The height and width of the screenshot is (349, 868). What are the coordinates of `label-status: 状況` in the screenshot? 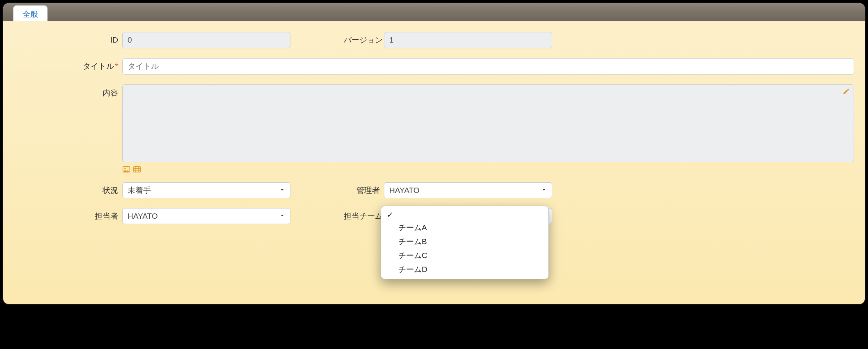 It's located at (68, 190).